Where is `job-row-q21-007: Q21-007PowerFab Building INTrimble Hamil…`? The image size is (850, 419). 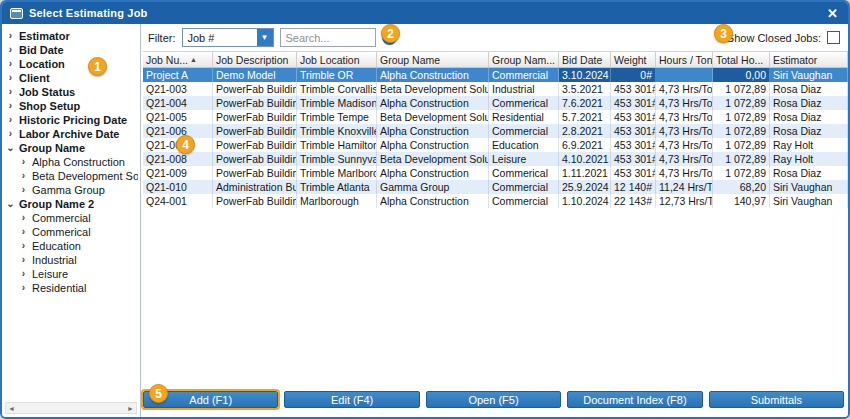 job-row-q21-007: Q21-007PowerFab Building INTrimble Hamil… is located at coordinates (496, 145).